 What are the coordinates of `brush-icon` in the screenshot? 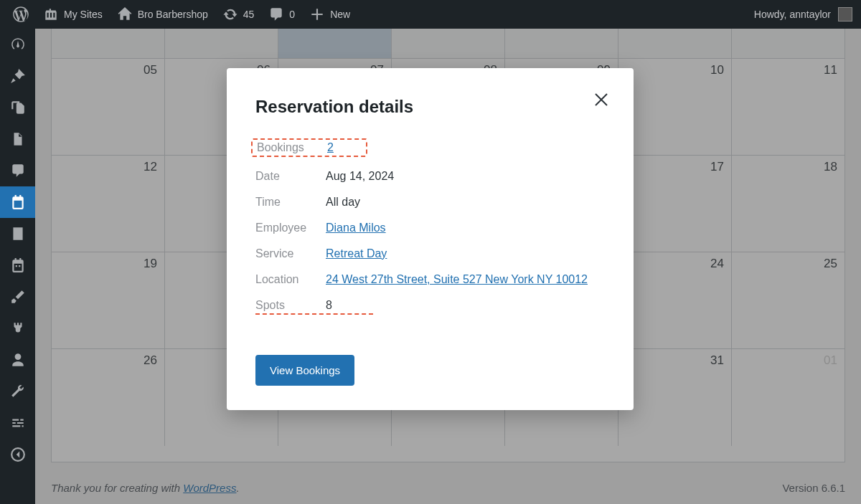 It's located at (18, 297).